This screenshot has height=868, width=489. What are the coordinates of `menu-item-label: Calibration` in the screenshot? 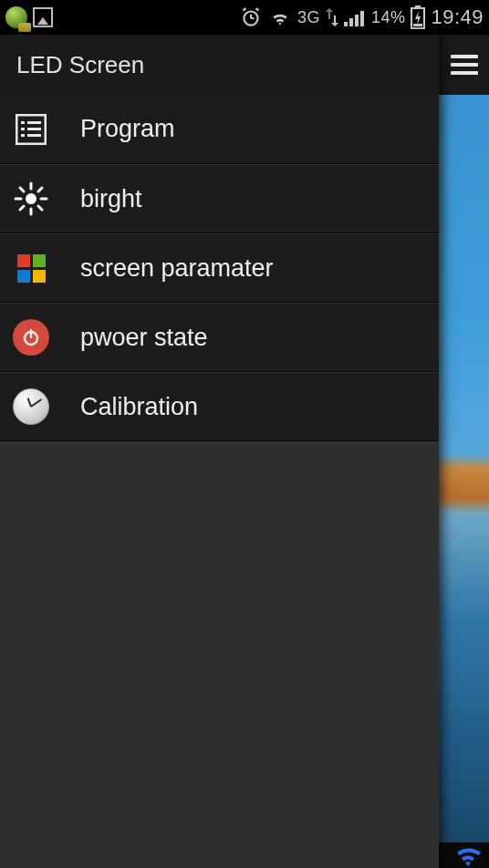 It's located at (139, 407).